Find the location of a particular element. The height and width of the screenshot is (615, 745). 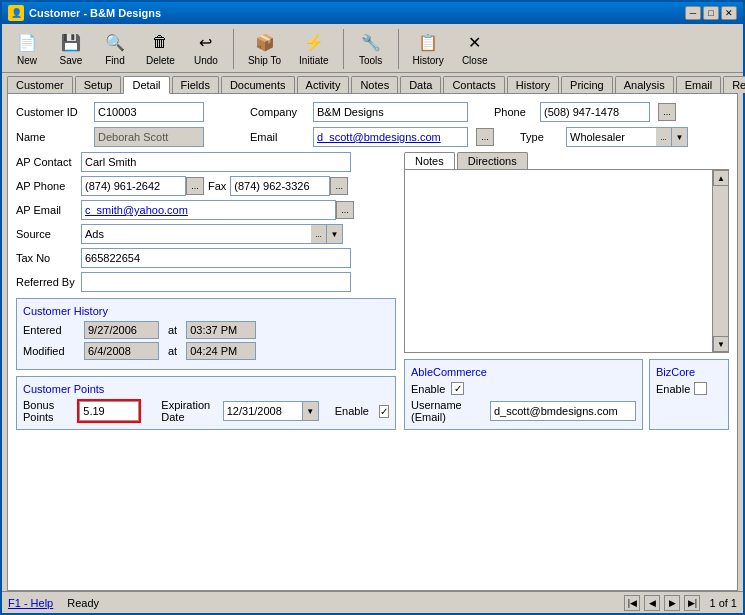

ap-phone-row: AP Phone ... Fax ... is located at coordinates (206, 186).